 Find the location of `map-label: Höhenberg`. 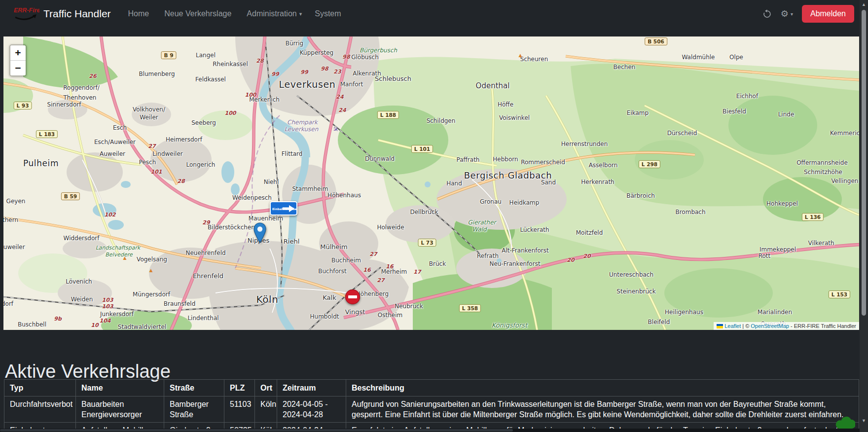

map-label: Höhenberg is located at coordinates (372, 294).